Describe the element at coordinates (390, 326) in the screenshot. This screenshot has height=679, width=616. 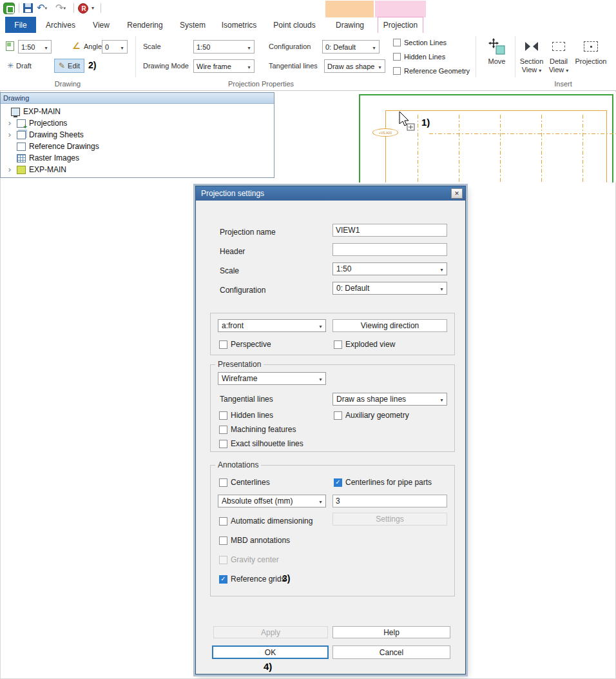
I see `button-label: Viewing direction` at that location.